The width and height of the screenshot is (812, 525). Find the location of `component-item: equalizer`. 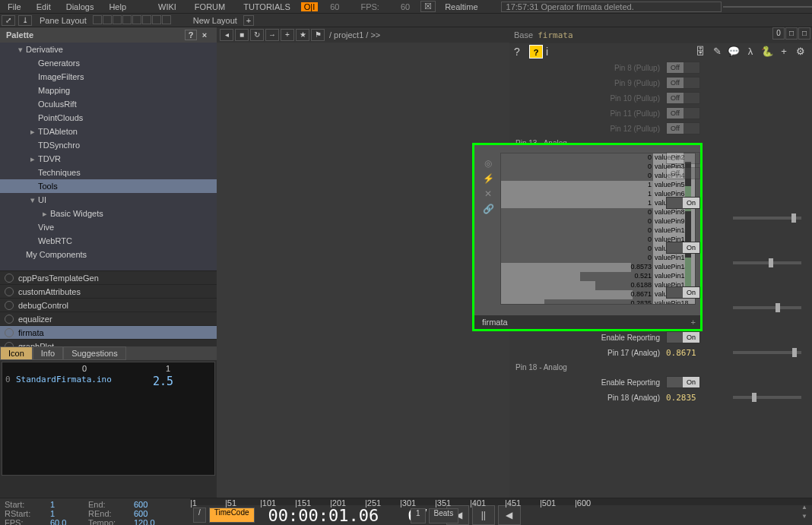

component-item: equalizer is located at coordinates (108, 319).